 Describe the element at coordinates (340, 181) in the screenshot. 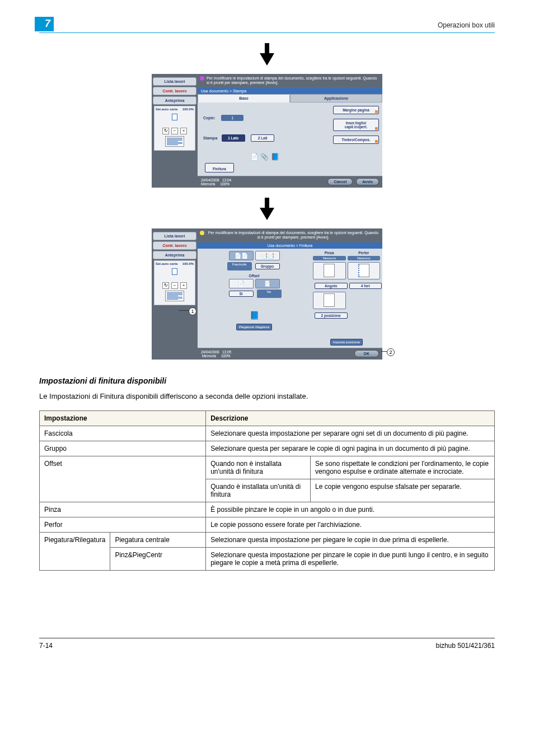

I see `cancel-button: Cancel` at that location.